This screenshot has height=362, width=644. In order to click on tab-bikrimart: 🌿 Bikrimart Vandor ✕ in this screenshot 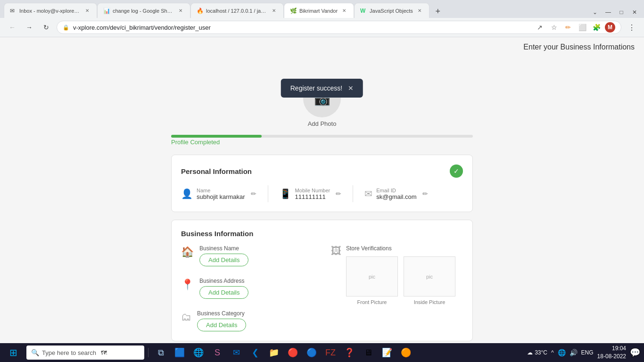, I will do `click(319, 10)`.